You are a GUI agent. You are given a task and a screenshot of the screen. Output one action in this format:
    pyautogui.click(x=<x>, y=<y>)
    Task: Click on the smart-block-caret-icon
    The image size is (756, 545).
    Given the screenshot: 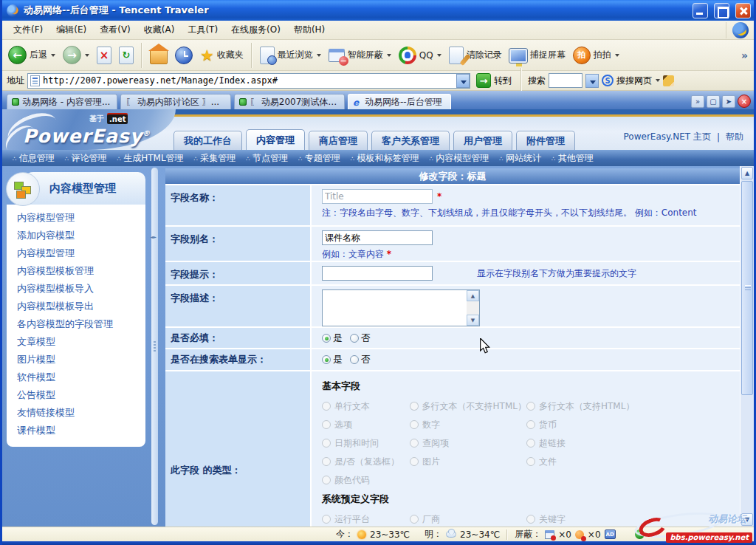 What is the action you would take?
    pyautogui.click(x=389, y=55)
    